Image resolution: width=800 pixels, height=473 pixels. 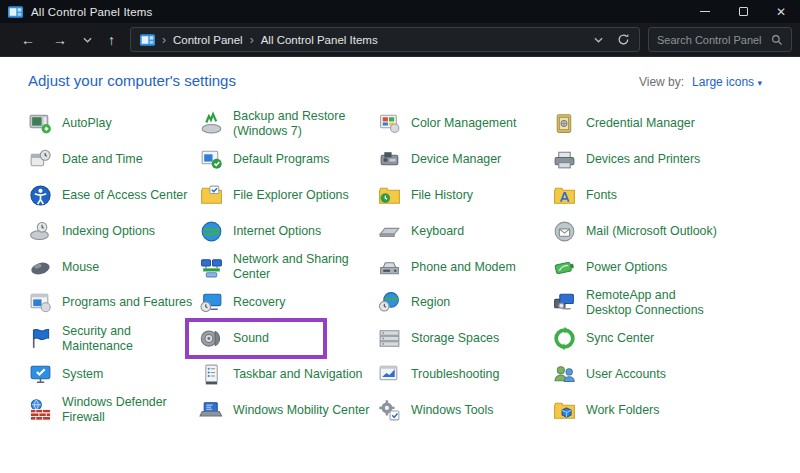 I want to click on view-by-label: View by:, so click(x=662, y=82).